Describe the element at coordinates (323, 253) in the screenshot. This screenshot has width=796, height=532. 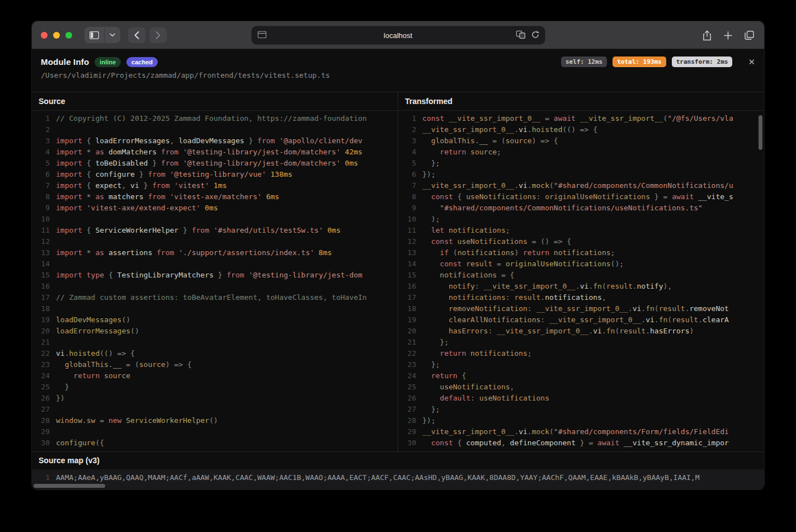
I see `token: 8ms` at that location.